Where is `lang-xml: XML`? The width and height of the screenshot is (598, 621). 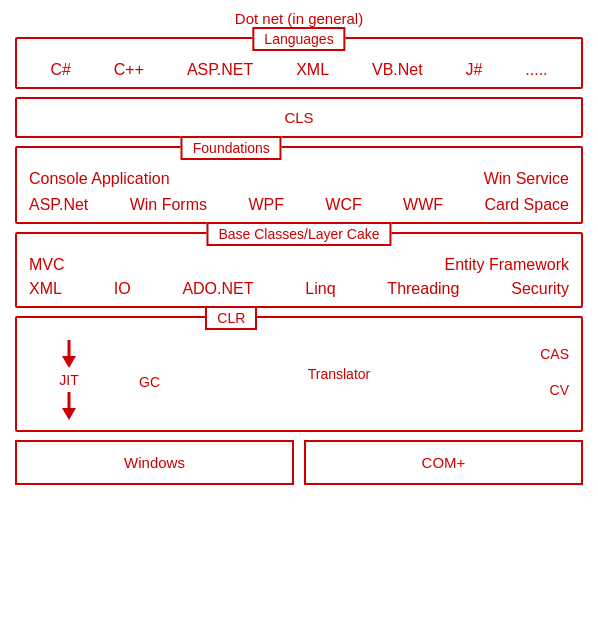 lang-xml: XML is located at coordinates (312, 70).